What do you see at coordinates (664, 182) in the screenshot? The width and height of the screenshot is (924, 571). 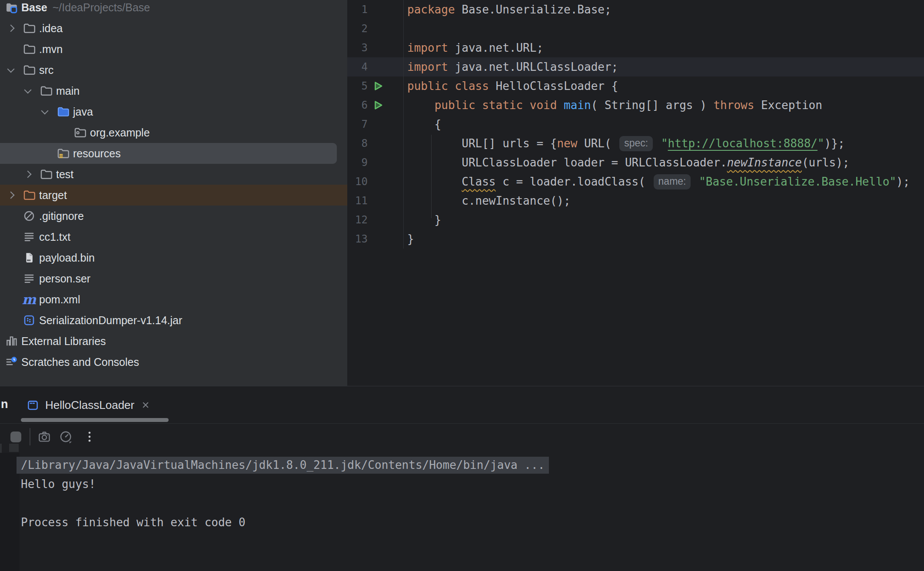 I see `code-text: Class c = loader.loadClass( name: "Base.…` at bounding box center [664, 182].